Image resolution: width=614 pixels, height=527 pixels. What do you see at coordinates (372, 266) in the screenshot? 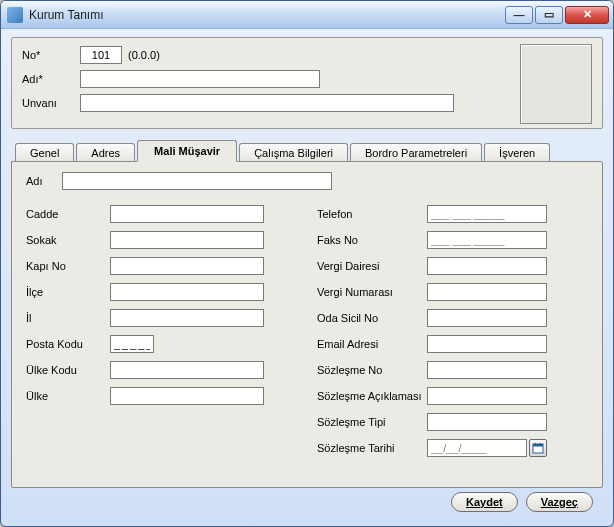
I see `vergidairesi-label: Vergi Dairesi` at bounding box center [372, 266].